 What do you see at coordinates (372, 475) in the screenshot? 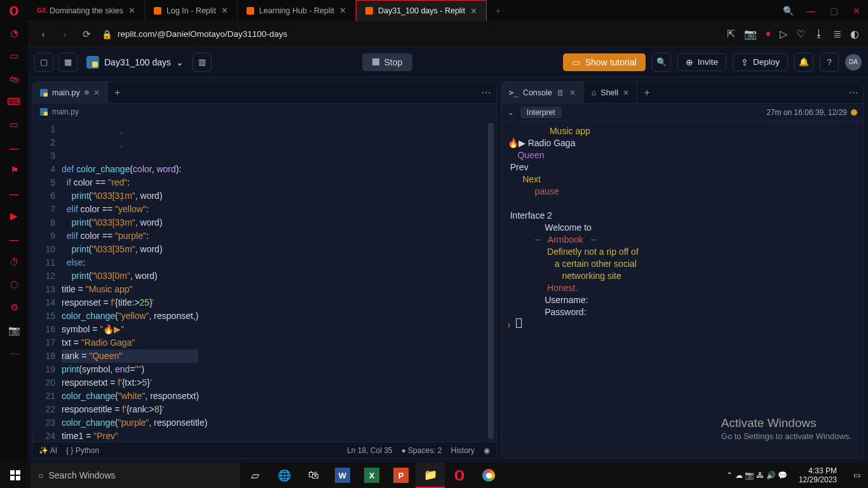
I see `taskbar-app: X` at bounding box center [372, 475].